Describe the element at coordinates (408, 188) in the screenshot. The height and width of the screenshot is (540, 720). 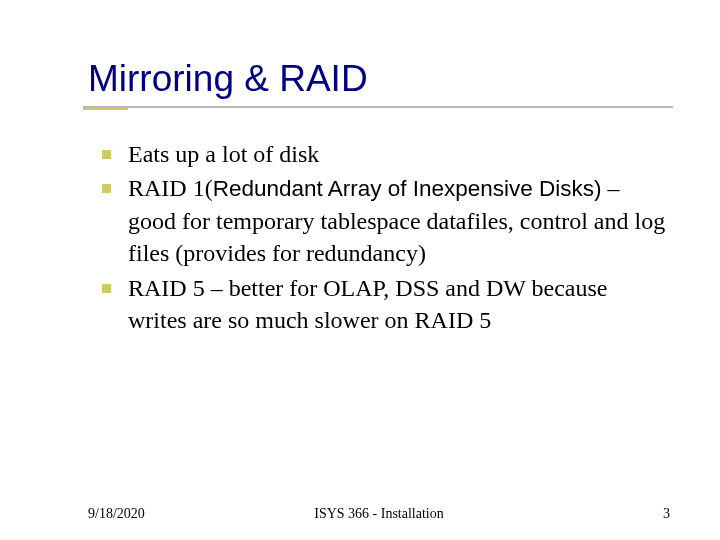
I see `bullet-sans: Redundant Array of Inexpensive Disks)` at that location.